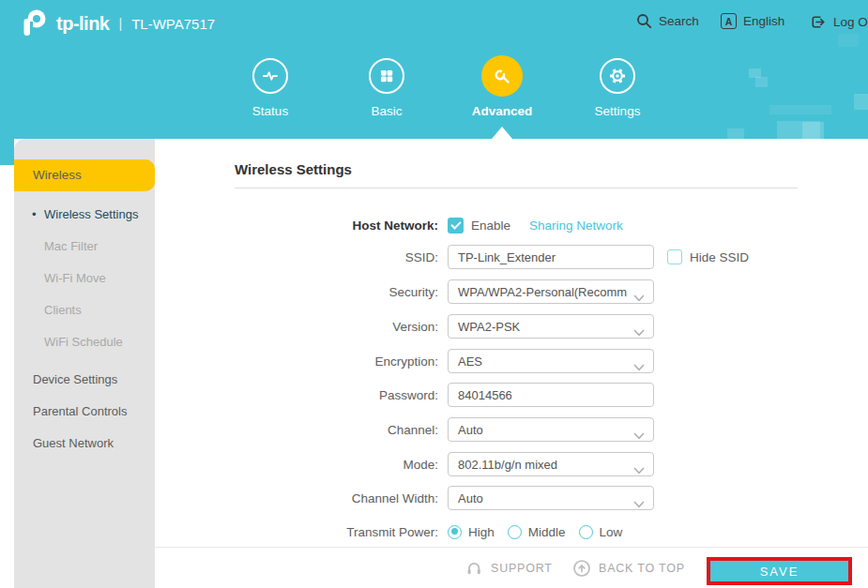 This screenshot has height=588, width=868. Describe the element at coordinates (454, 533) in the screenshot. I see `transmit-power-high-radio` at that location.